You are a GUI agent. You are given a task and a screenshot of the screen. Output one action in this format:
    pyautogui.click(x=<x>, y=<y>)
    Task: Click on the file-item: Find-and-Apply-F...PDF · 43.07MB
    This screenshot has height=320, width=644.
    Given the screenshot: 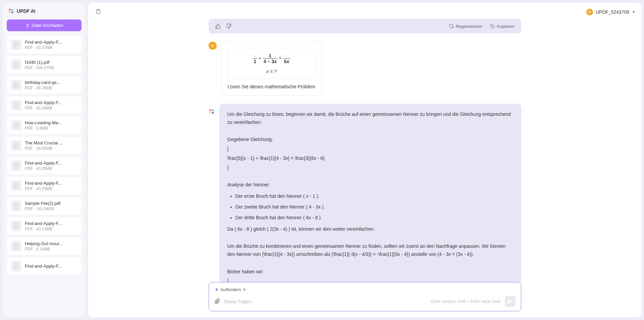 What is the action you would take?
    pyautogui.click(x=44, y=45)
    